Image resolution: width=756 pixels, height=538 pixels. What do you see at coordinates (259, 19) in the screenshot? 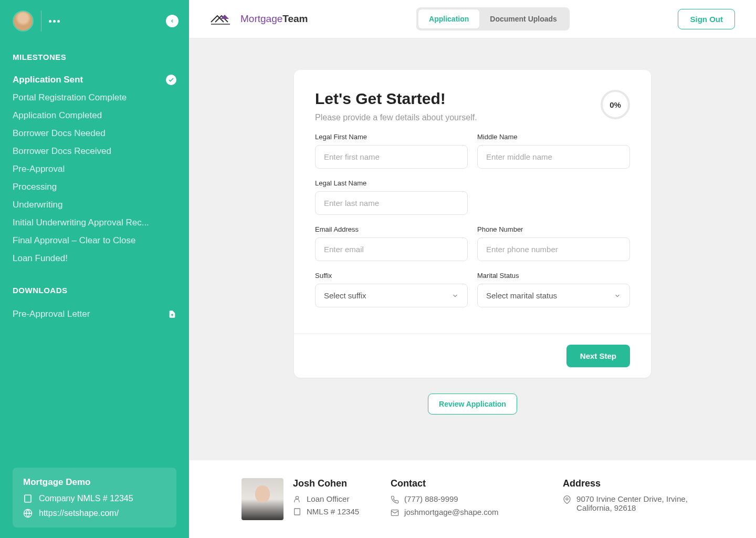
I see `logo: MortgageTeam` at bounding box center [259, 19].